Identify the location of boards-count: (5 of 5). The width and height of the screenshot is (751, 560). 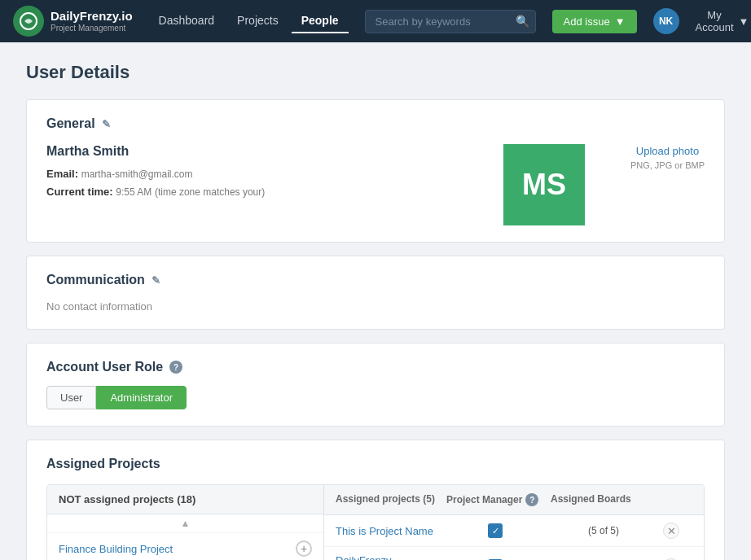
(604, 531).